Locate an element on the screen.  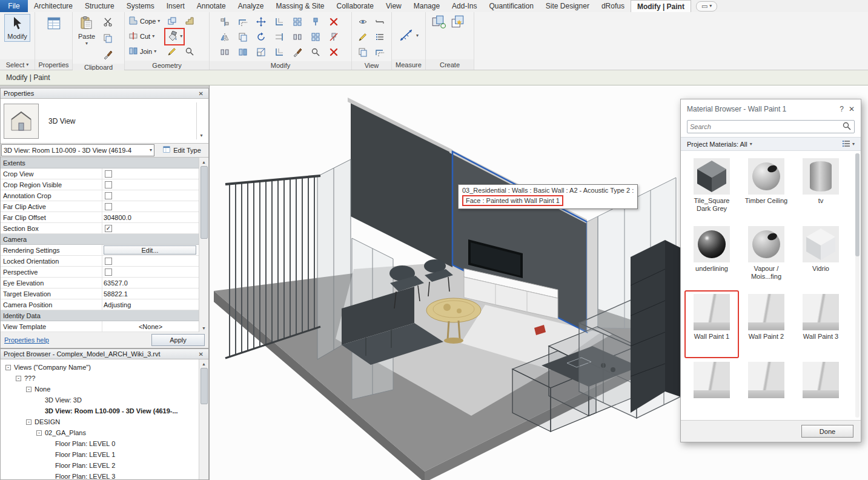
tree-item: 3D View: Room L10-009 - 3D View (4619-..… is located at coordinates (101, 411).